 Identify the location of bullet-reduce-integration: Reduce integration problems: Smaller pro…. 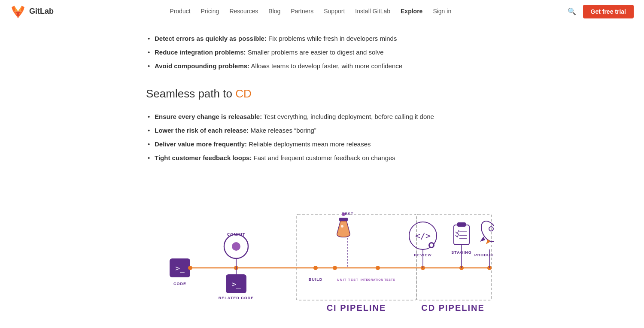
(322, 52).